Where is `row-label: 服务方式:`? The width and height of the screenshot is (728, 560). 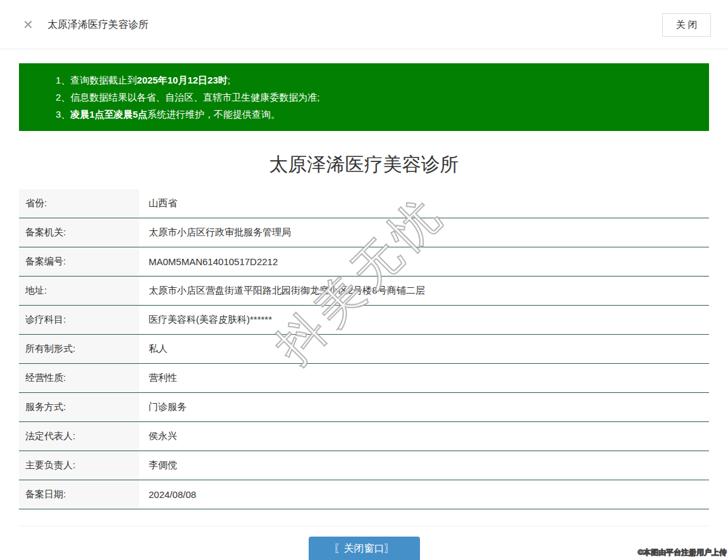 row-label: 服务方式: is located at coordinates (79, 408).